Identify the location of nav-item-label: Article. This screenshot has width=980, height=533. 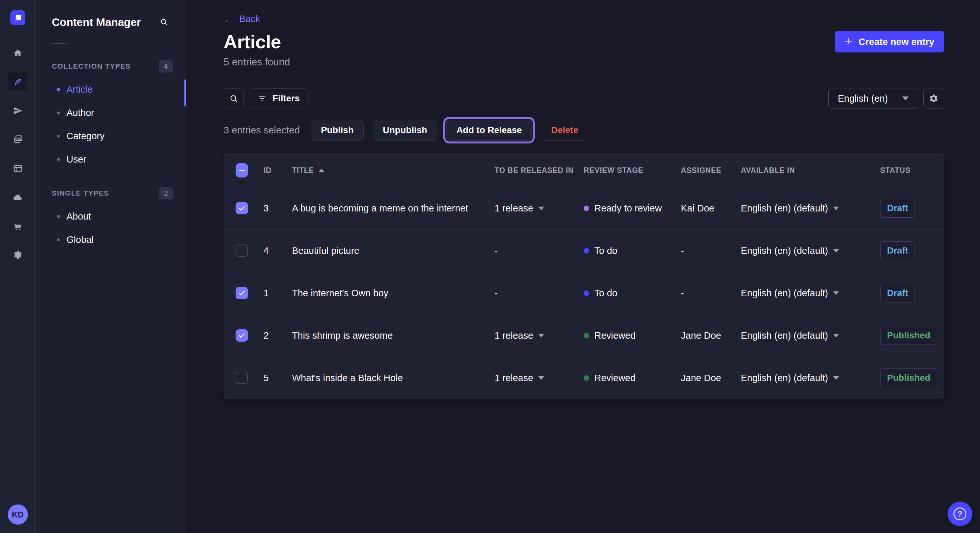
(80, 90).